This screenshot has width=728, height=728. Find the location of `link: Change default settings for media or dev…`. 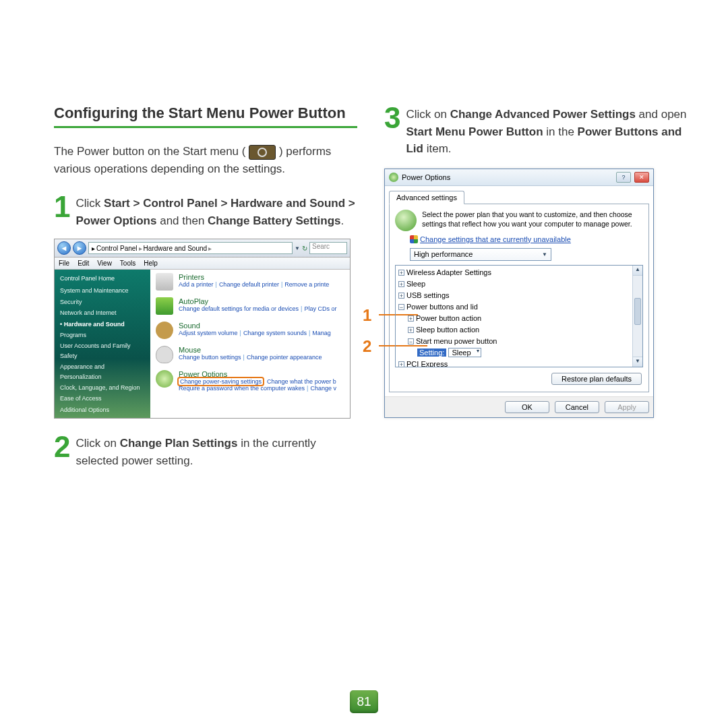

link: Change default settings for media or dev… is located at coordinates (239, 309).